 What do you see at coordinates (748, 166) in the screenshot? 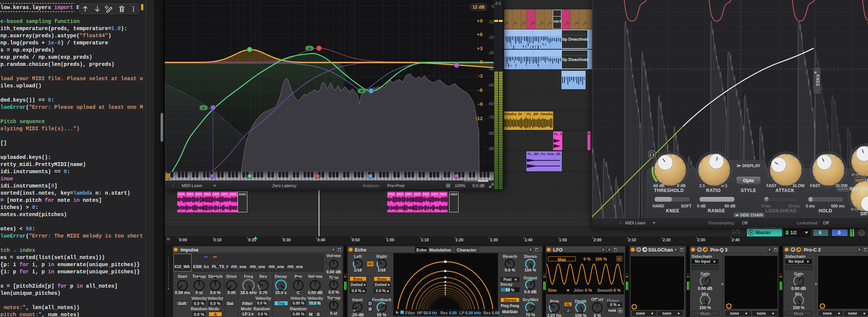
I see `svg-text: ≫ DISPLAY` at bounding box center [748, 166].